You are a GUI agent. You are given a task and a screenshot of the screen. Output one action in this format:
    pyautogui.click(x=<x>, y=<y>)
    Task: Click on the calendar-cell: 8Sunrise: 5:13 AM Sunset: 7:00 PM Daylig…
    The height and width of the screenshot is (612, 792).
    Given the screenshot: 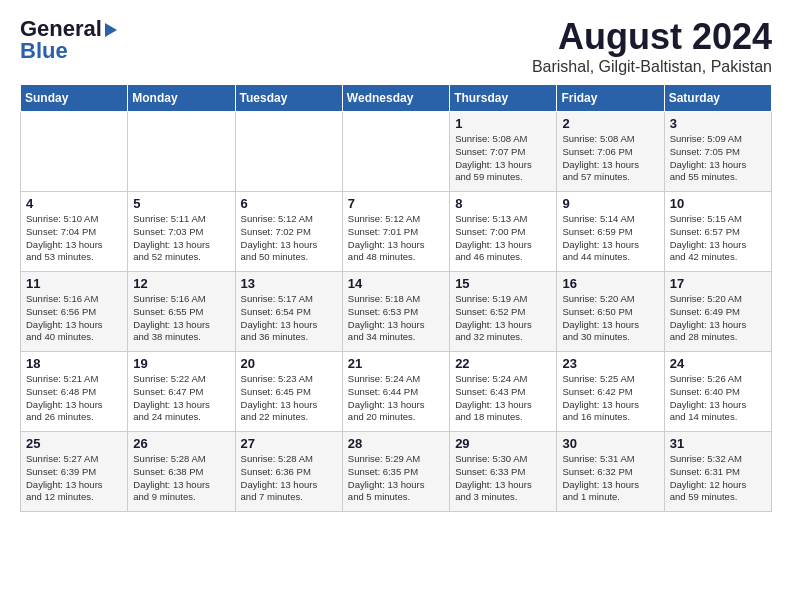 What is the action you would take?
    pyautogui.click(x=504, y=232)
    